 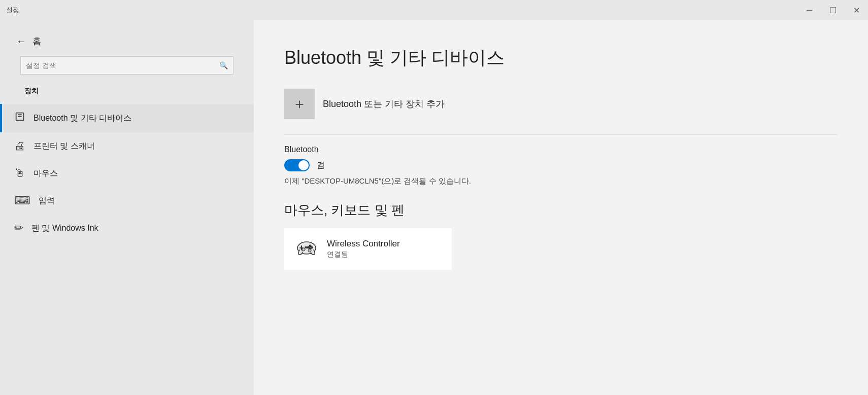 I want to click on section-label: 장치, so click(x=127, y=91).